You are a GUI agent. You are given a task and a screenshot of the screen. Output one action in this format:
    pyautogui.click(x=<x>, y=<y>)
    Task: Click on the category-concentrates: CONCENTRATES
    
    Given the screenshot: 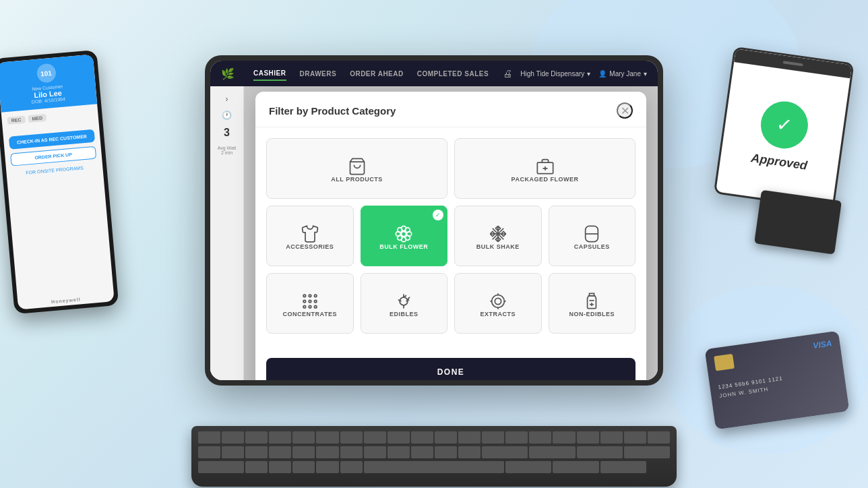 What is the action you would take?
    pyautogui.click(x=310, y=303)
    